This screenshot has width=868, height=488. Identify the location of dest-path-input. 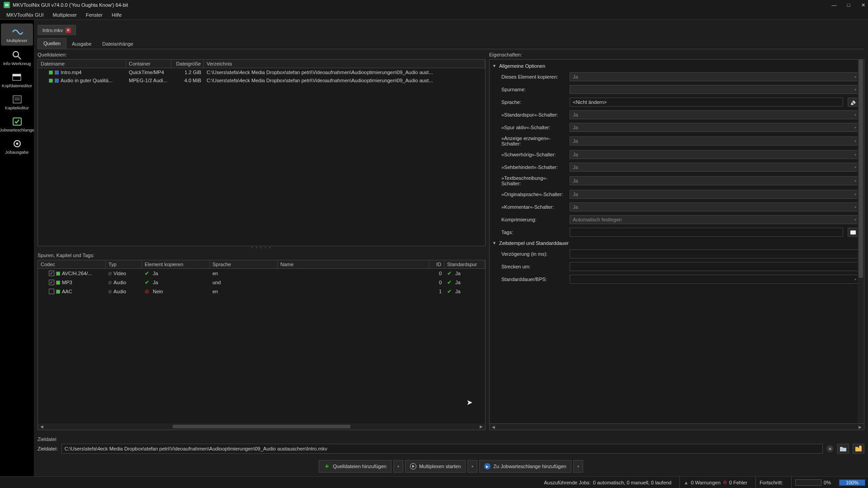
(442, 449).